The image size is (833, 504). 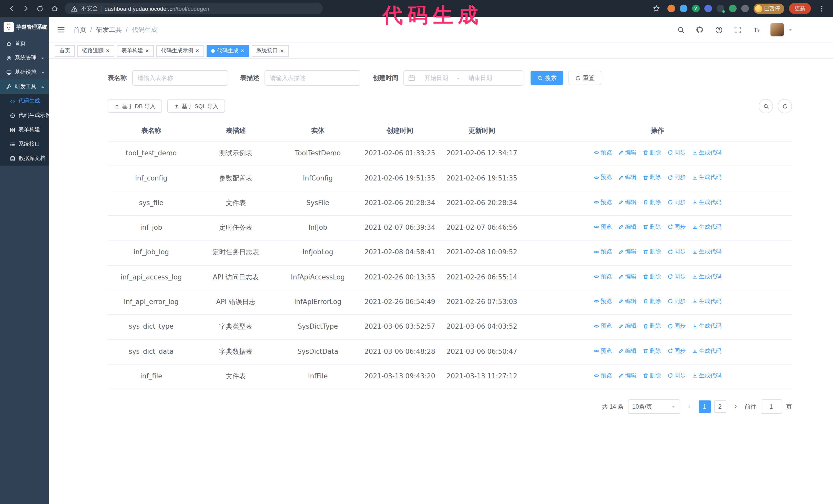 I want to click on search-button: 搜索, so click(x=547, y=78).